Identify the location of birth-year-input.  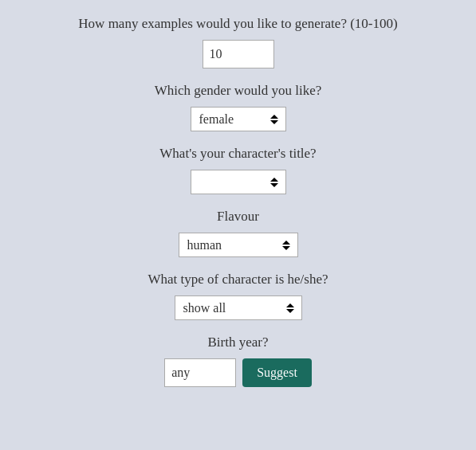
(200, 373).